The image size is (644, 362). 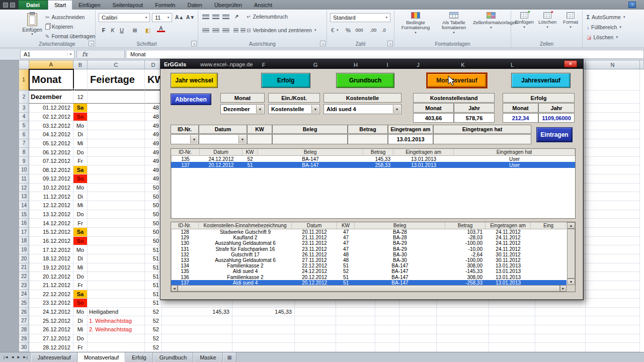 What do you see at coordinates (24, 144) in the screenshot?
I see `row-header-7: 7` at bounding box center [24, 144].